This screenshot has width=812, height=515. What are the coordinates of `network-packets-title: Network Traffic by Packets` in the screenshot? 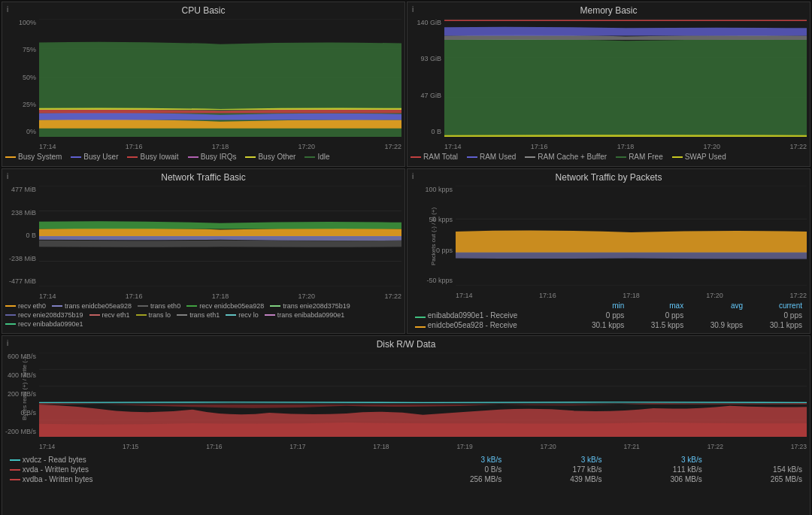 It's located at (609, 177).